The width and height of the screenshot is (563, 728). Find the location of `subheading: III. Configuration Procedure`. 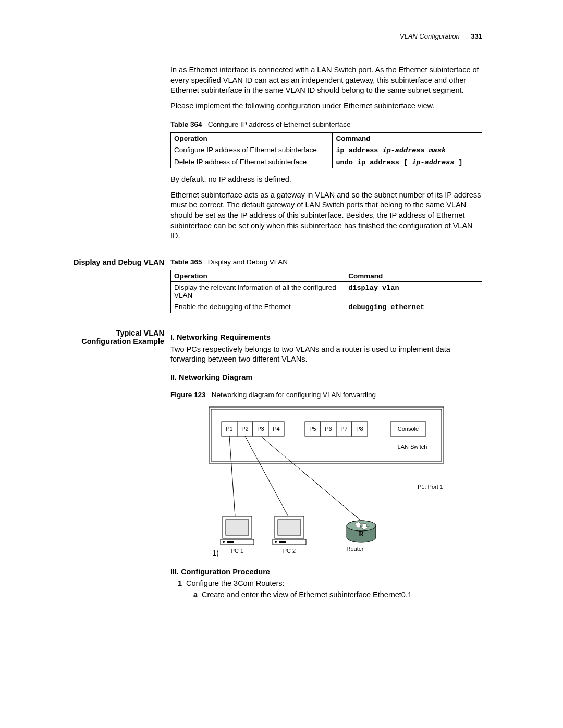

subheading: III. Configuration Procedure is located at coordinates (326, 572).